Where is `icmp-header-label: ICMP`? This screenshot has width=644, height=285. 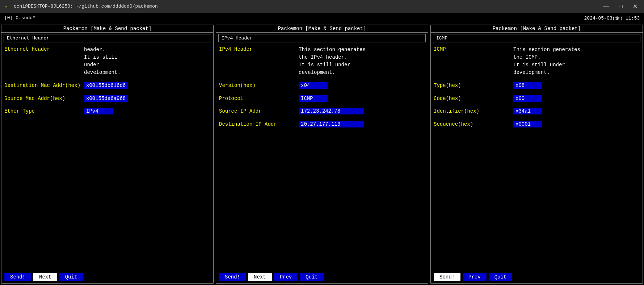
icmp-header-label: ICMP is located at coordinates (473, 50).